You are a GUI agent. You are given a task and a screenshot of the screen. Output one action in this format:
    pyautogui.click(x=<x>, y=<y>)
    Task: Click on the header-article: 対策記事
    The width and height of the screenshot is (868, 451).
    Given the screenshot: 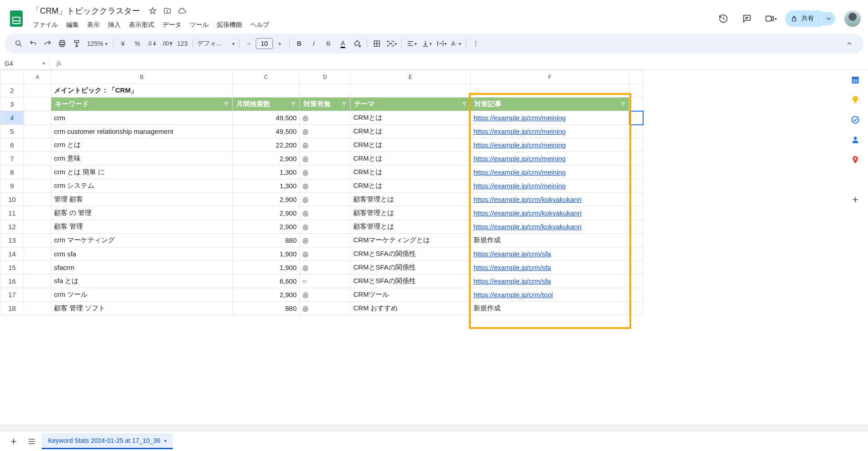 What is the action you would take?
    pyautogui.click(x=550, y=104)
    